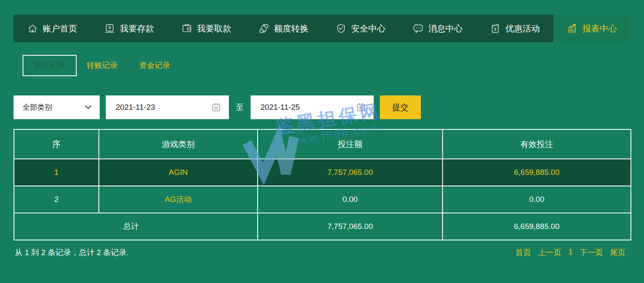 Image resolution: width=644 pixels, height=283 pixels. I want to click on nav-item-report-center: 报表中心, so click(592, 29).